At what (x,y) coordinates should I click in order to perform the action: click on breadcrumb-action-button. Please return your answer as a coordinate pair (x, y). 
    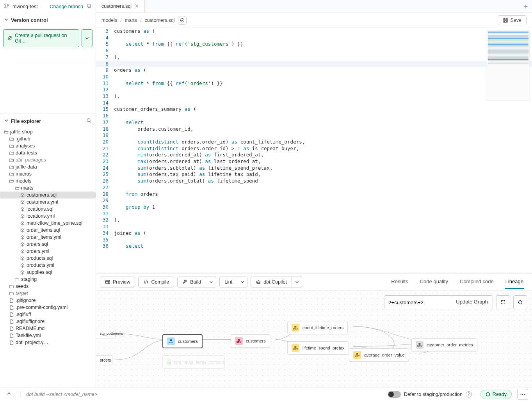
    Looking at the image, I should click on (182, 20).